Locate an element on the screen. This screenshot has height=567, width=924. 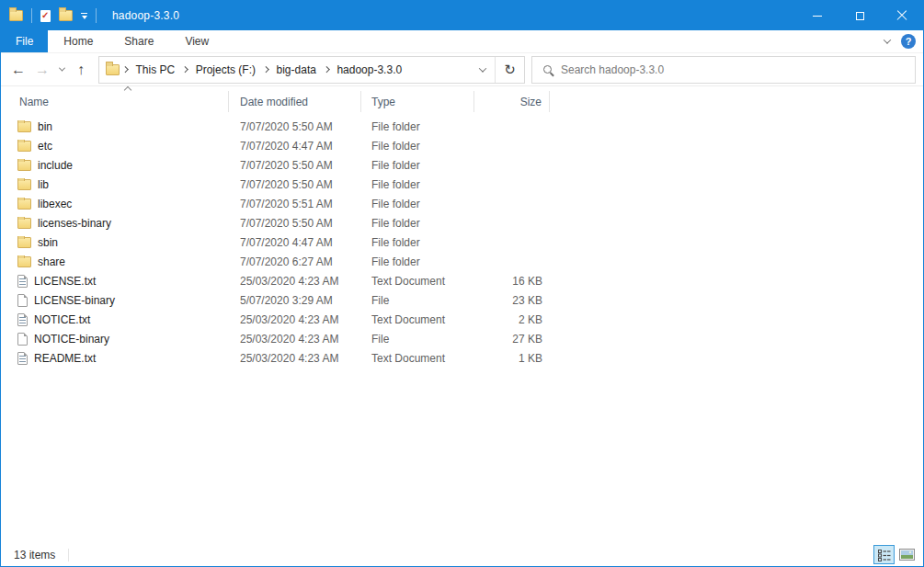
file-name: LICENSE.txt is located at coordinates (64, 281).